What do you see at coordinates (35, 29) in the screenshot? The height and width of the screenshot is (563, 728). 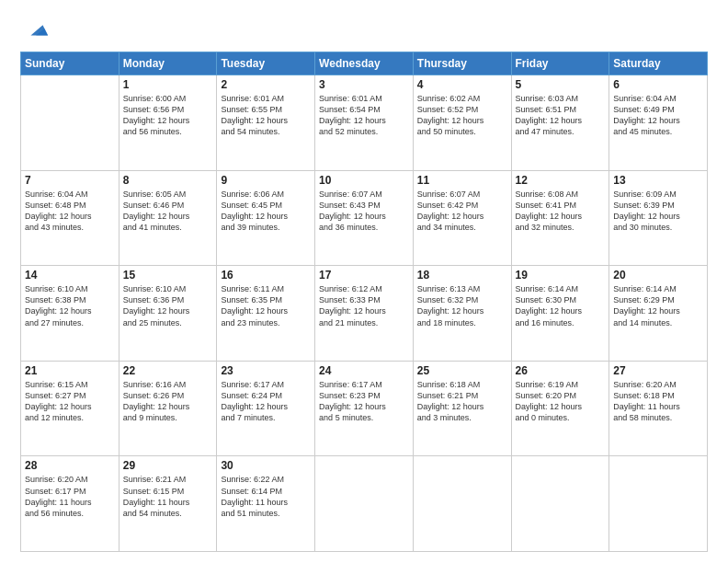 I see `logo` at bounding box center [35, 29].